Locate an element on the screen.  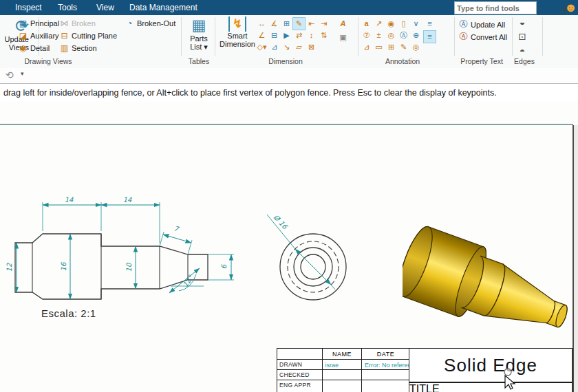
smart-dimension-icon: ↯ is located at coordinates (237, 24).